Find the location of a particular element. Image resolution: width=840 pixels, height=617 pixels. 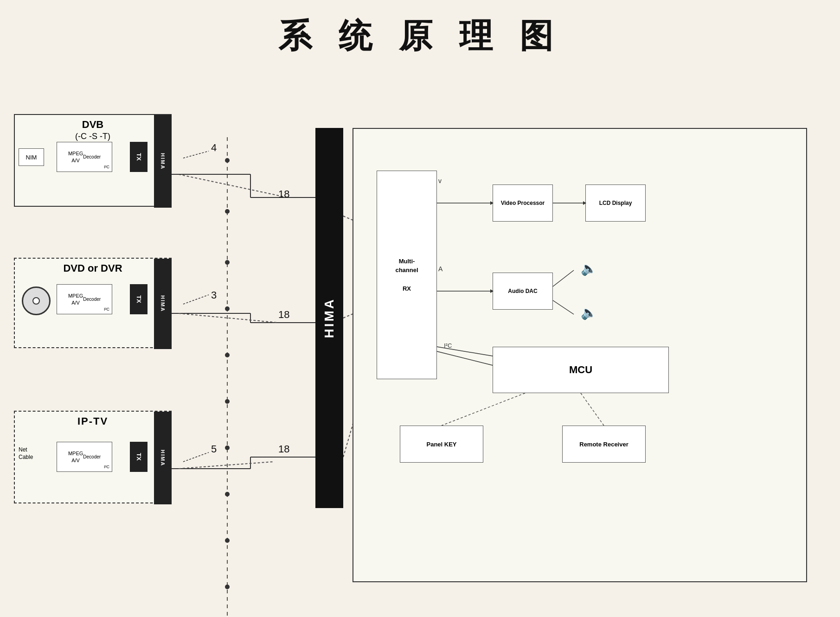

dvd-title: DVD or DVR is located at coordinates (93, 267).